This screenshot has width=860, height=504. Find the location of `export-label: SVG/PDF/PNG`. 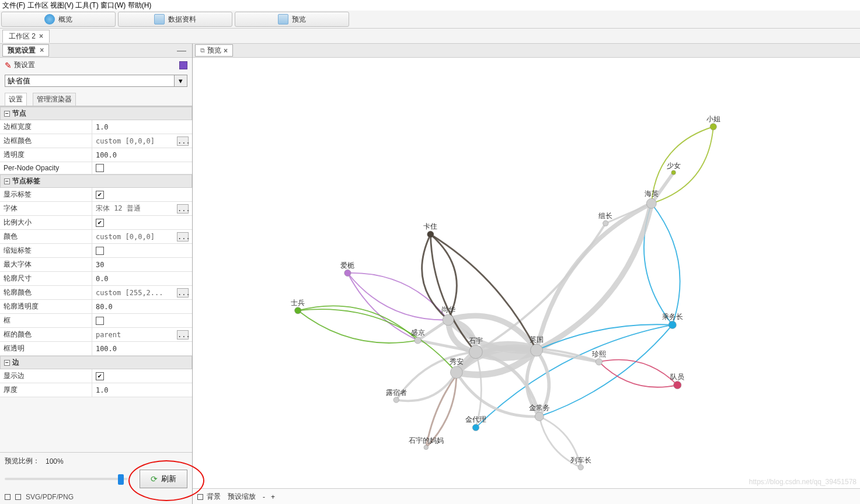

export-label: SVG/PDF/PNG is located at coordinates (50, 497).